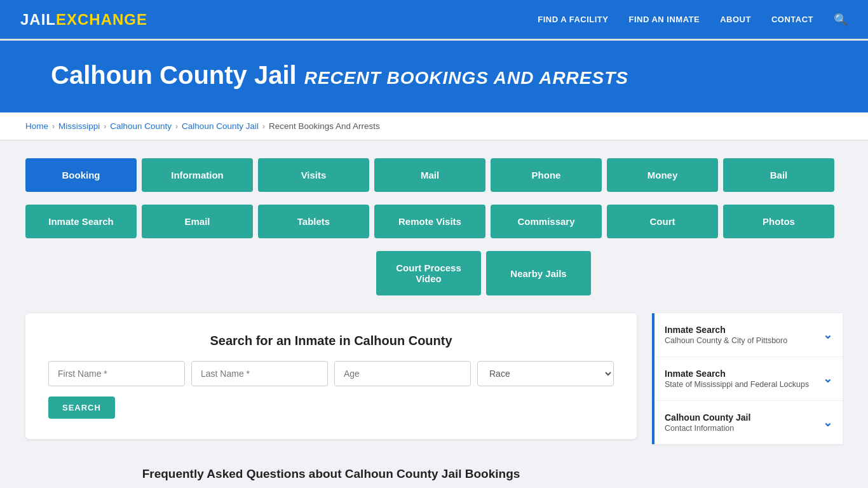 Image resolution: width=868 pixels, height=488 pixels. Describe the element at coordinates (220, 126) in the screenshot. I see `breadcrumb-jail: Calhoun County Jail` at that location.